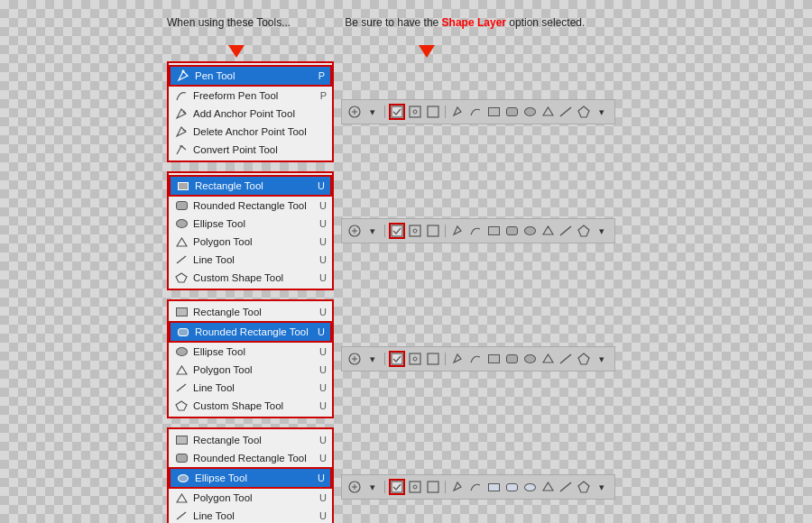 This screenshot has width=812, height=523. Describe the element at coordinates (251, 96) in the screenshot. I see `freeform-pen-tool-item: Freeform Pen Tool P` at that location.